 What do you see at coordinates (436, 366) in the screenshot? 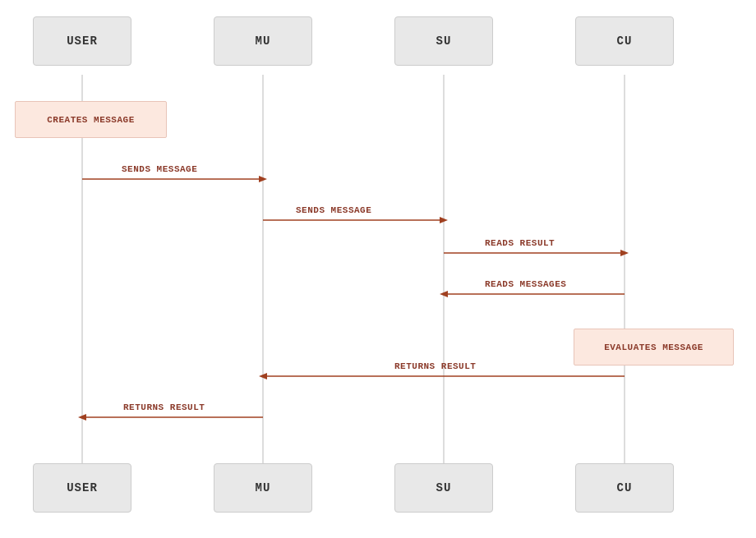
I see `returns-result-1-label: RETURNS RESULT` at bounding box center [436, 366].